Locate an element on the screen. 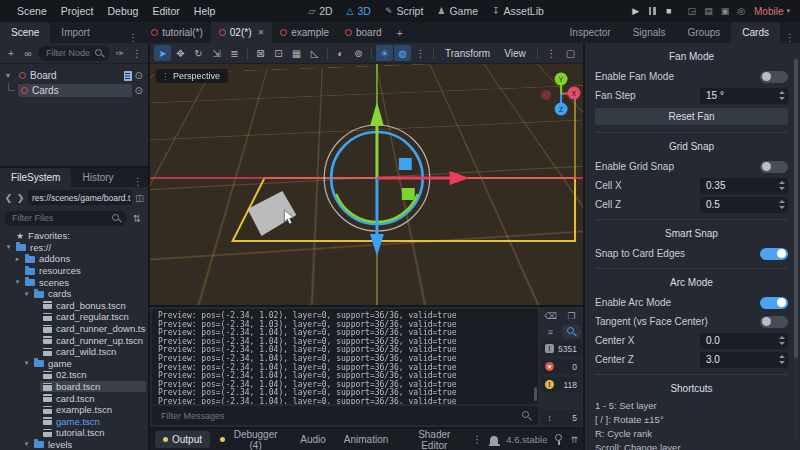  filter-nodes-input is located at coordinates (68, 53).